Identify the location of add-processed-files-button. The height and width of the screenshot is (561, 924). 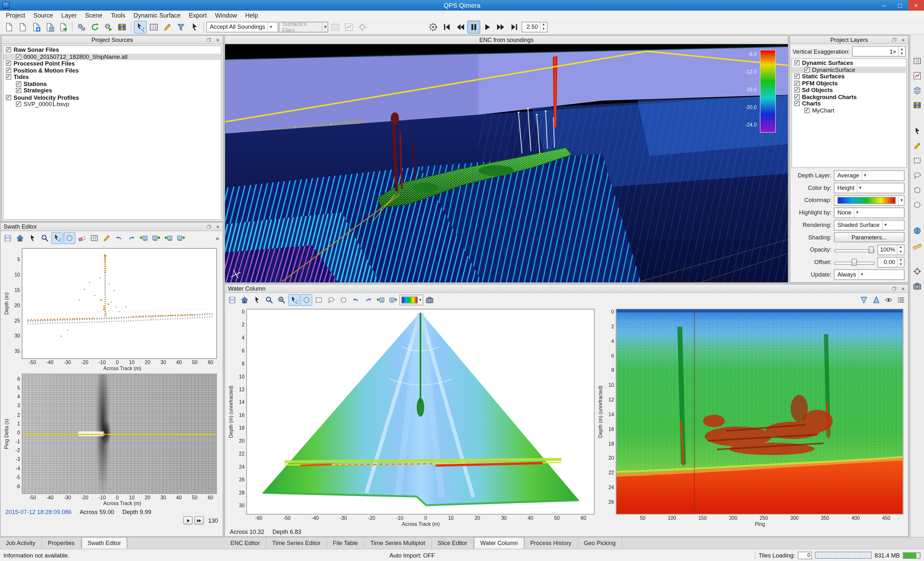
(50, 27).